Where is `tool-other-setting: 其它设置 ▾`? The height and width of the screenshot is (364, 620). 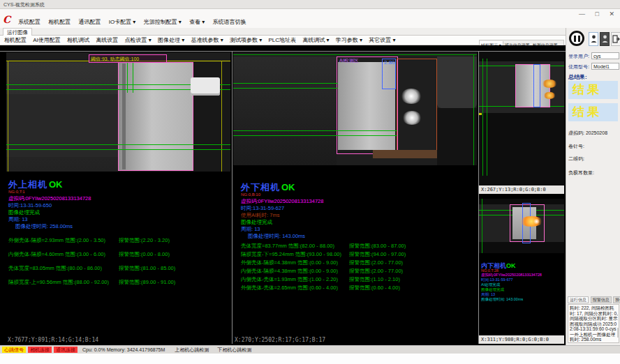 tool-other-setting: 其它设置 ▾ is located at coordinates (382, 40).